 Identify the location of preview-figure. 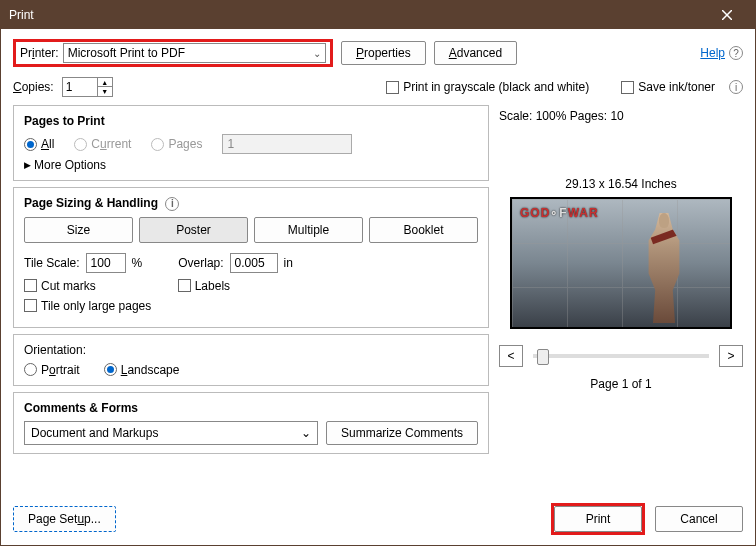
(664, 268).